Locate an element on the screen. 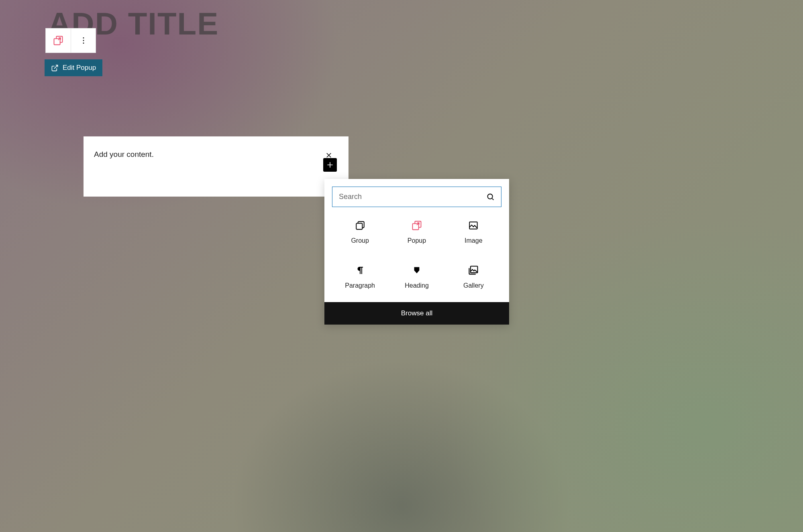 Image resolution: width=803 pixels, height=532 pixels. more-vertical-icon is located at coordinates (84, 41).